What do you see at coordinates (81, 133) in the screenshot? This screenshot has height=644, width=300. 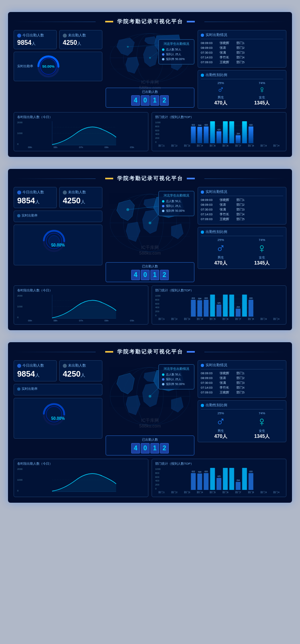 I see `line-chart-inner: 2000 1000 0` at bounding box center [81, 133].